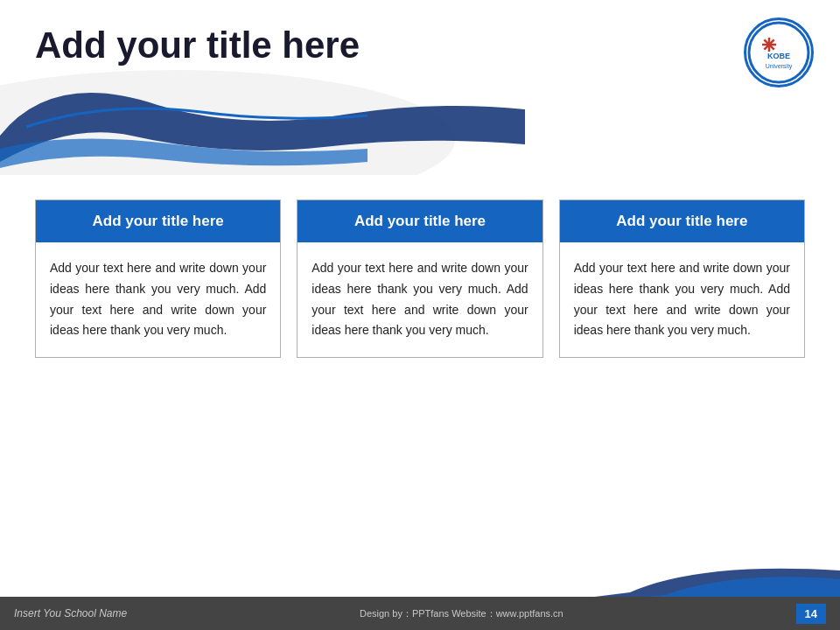  I want to click on column-2-body-text: Add your text here and write down your i…, so click(420, 299).